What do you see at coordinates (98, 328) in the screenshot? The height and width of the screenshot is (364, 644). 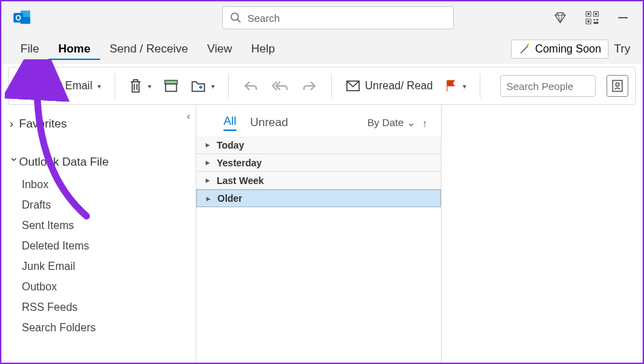 I see `folder-search: Search Folders` at bounding box center [98, 328].